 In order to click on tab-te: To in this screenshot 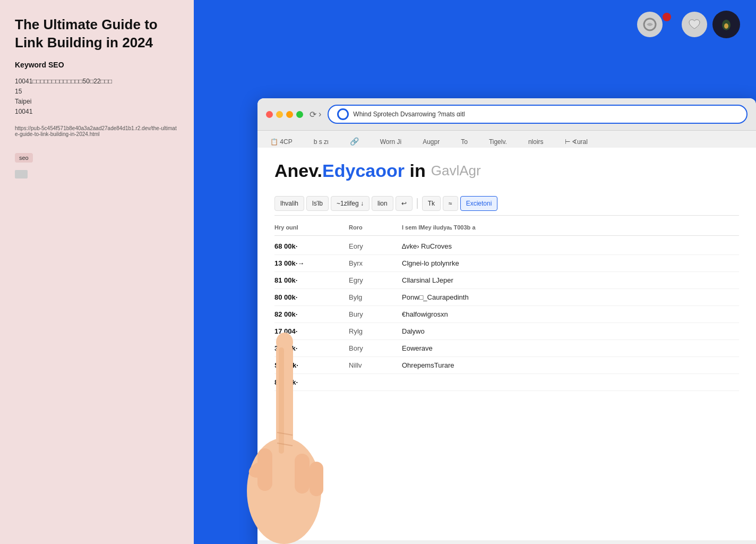, I will do `click(464, 142)`.